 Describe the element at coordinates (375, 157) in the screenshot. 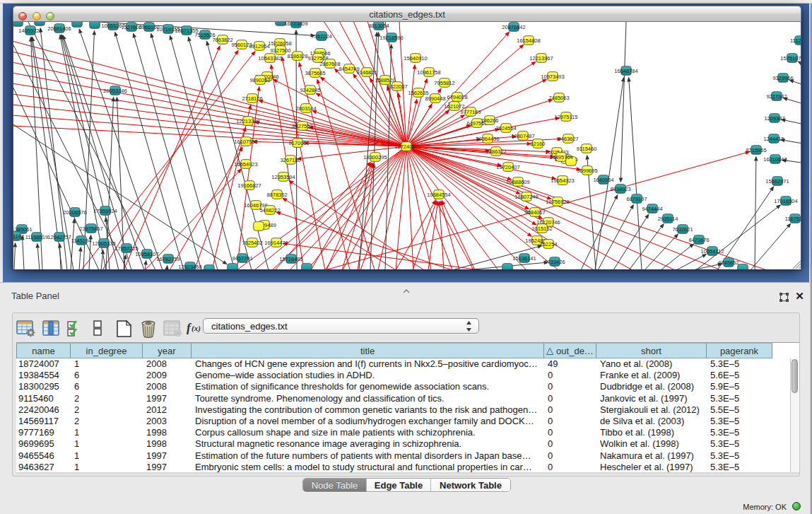

I see `paper-node-yellow: 18300295` at that location.